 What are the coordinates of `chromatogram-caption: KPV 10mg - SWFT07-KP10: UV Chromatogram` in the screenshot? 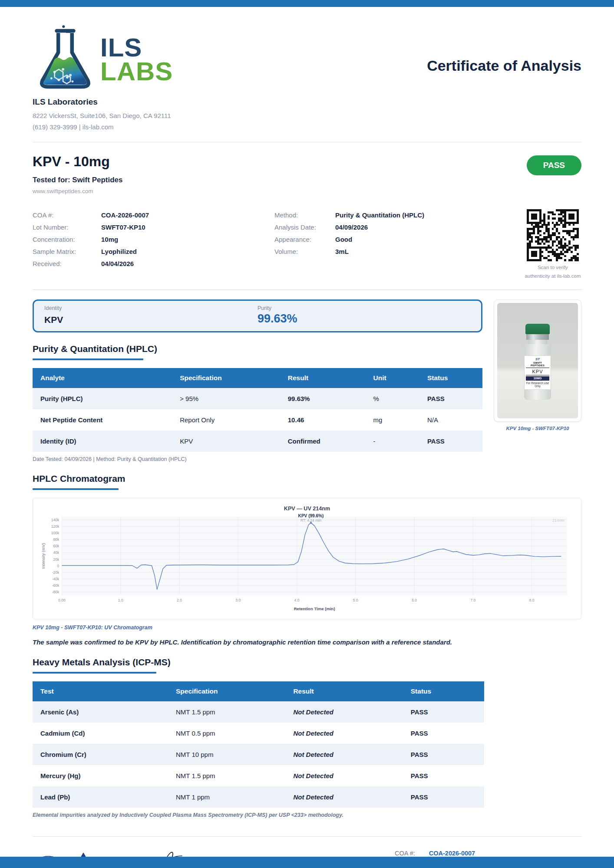 It's located at (307, 628).